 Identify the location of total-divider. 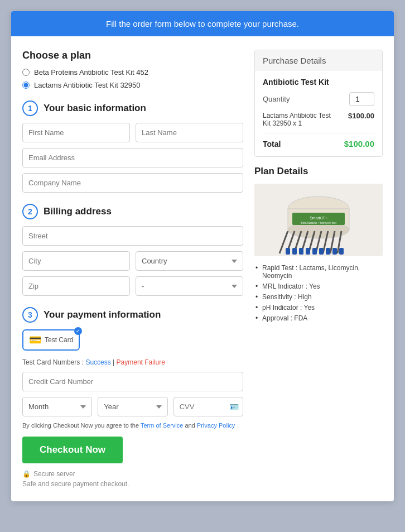
(319, 133).